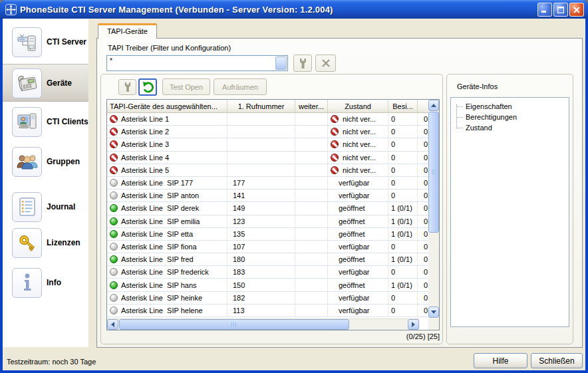 The height and width of the screenshot is (373, 588). What do you see at coordinates (148, 87) in the screenshot?
I see `refresh-button` at bounding box center [148, 87].